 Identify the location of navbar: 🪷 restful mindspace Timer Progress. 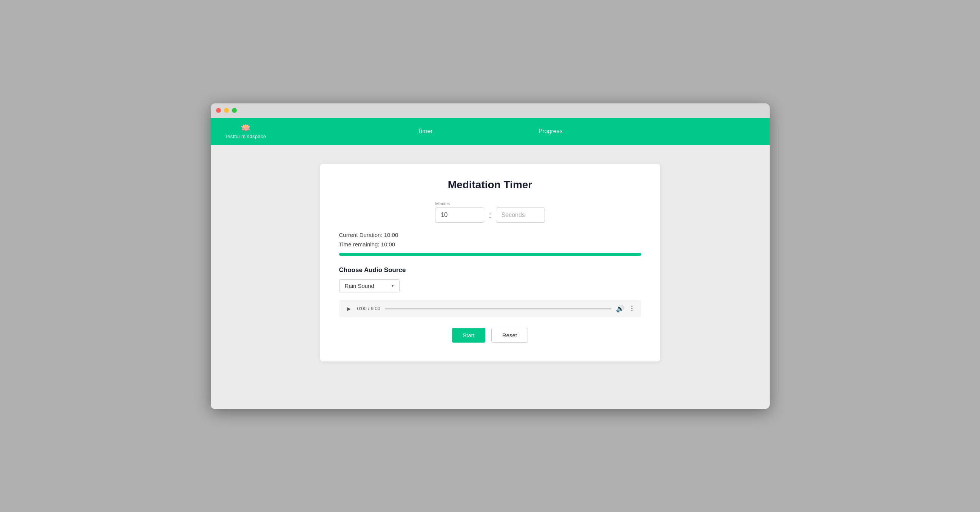
(490, 132).